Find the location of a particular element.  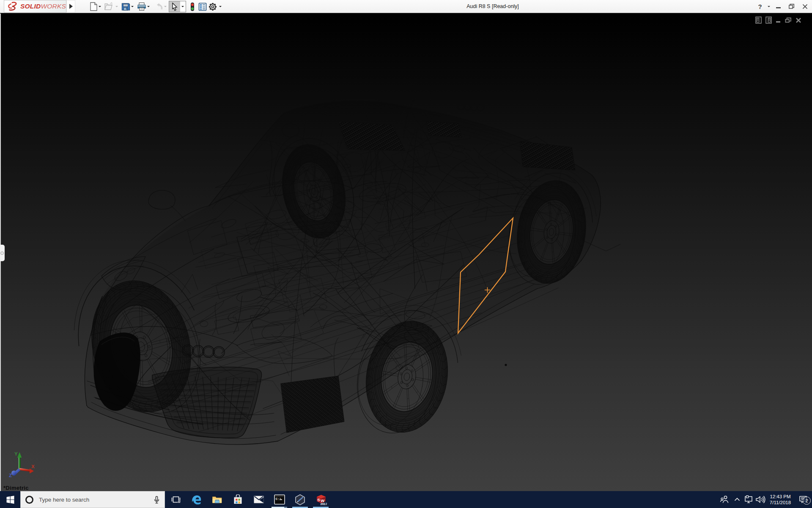

taskbar-composer-hex-button is located at coordinates (300, 500).